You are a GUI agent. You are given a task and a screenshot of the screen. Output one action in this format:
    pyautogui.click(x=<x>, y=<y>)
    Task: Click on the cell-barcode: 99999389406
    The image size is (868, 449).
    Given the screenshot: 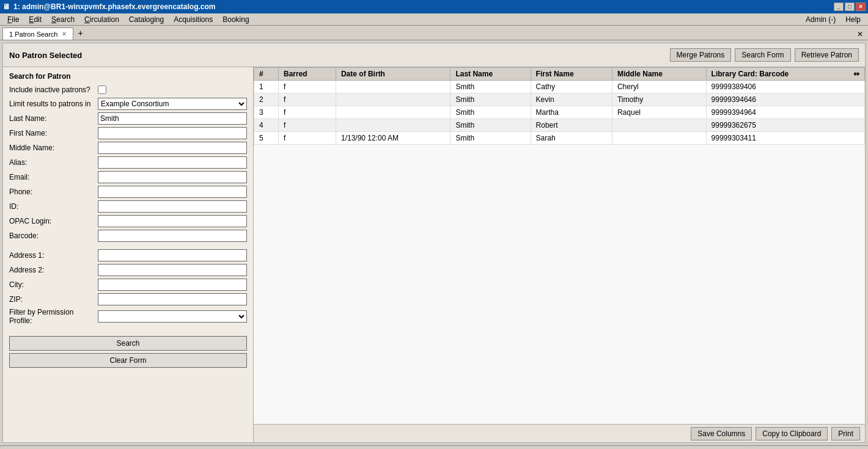 What is the action you would take?
    pyautogui.click(x=785, y=87)
    